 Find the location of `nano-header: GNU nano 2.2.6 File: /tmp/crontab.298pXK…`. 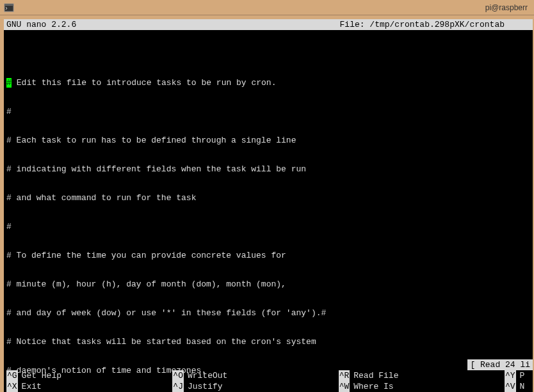

nano-header: GNU nano 2.2.6 File: /tmp/crontab.298pXK… is located at coordinates (268, 24).